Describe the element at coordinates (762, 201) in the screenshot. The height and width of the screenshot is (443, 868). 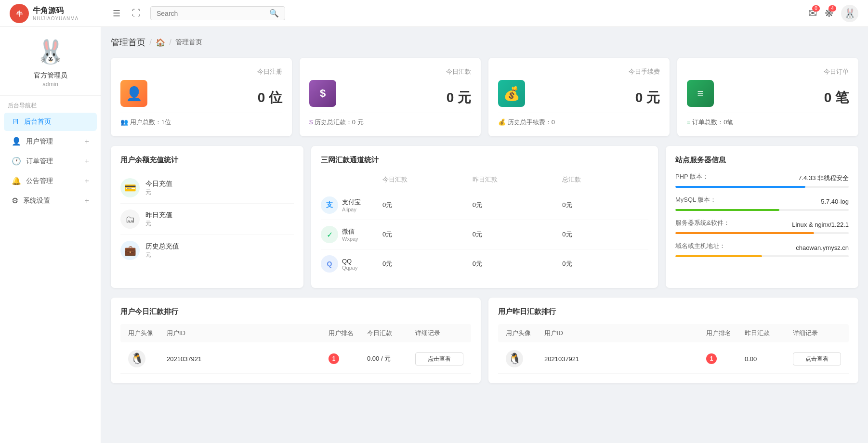
I see `server-mysql-row: MySQL 版本： 5.7.40-log` at that location.